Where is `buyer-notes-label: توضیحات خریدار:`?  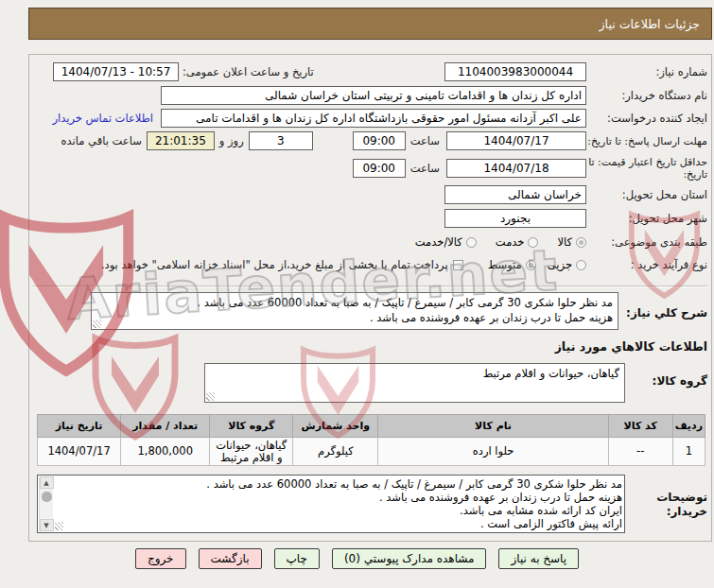 buyer-notes-label: توضیحات خریدار: is located at coordinates (678, 505).